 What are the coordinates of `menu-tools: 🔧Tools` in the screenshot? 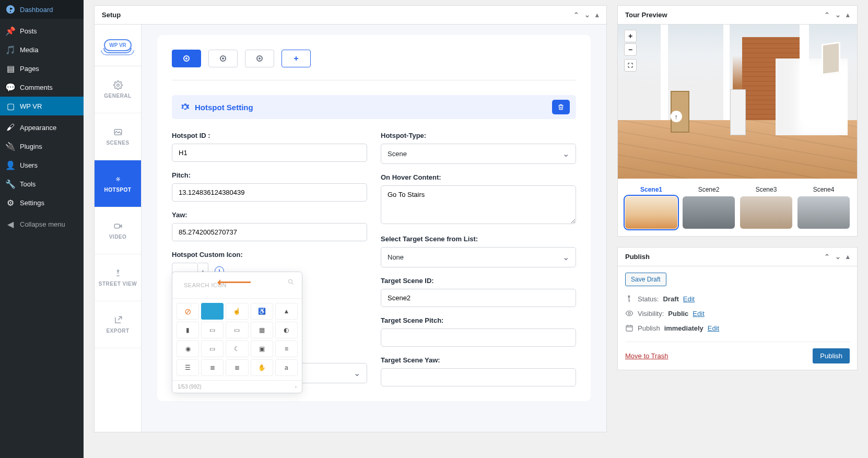 It's located at (42, 184).